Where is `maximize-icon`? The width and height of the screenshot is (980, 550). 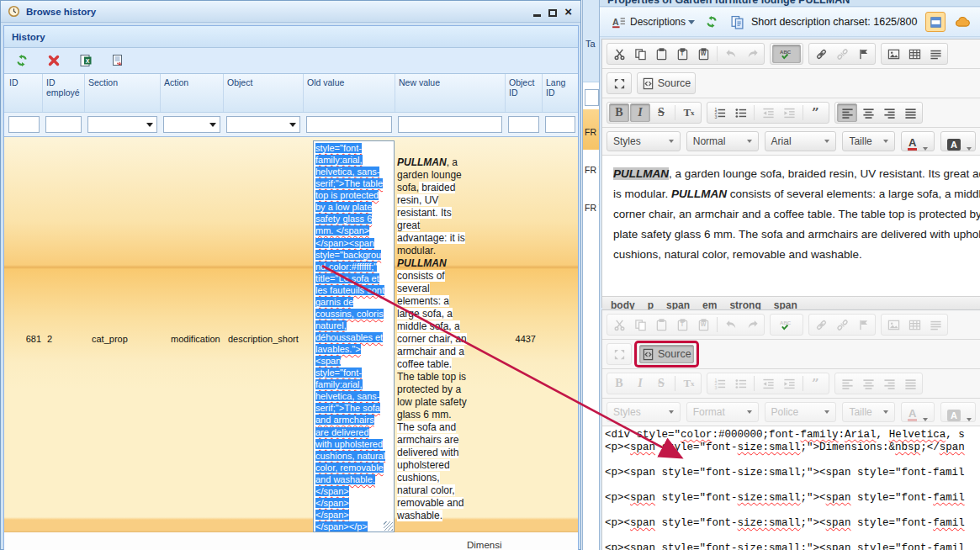
maximize-icon is located at coordinates (553, 13).